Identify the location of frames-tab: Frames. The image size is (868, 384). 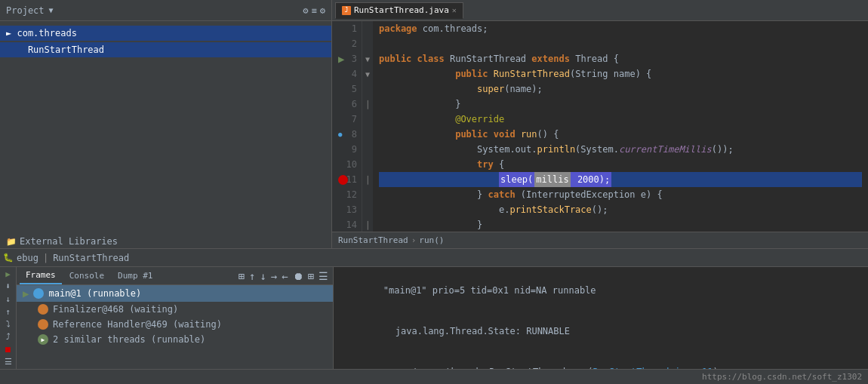
(41, 276).